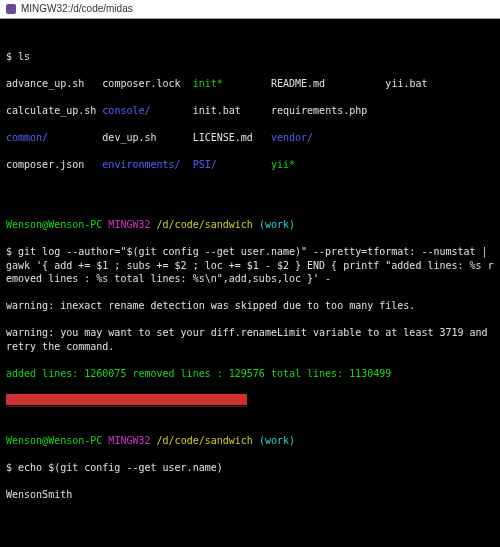  I want to click on app-icon, so click(11, 9).